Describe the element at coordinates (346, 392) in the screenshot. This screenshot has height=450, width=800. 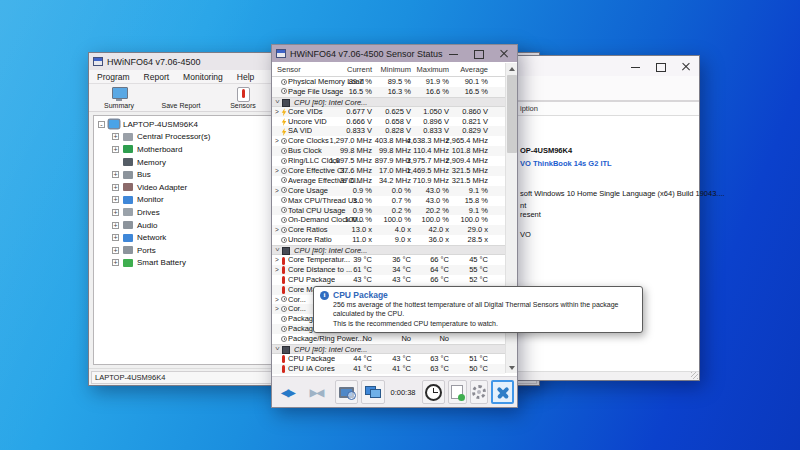
I see `monitor-search-button` at that location.